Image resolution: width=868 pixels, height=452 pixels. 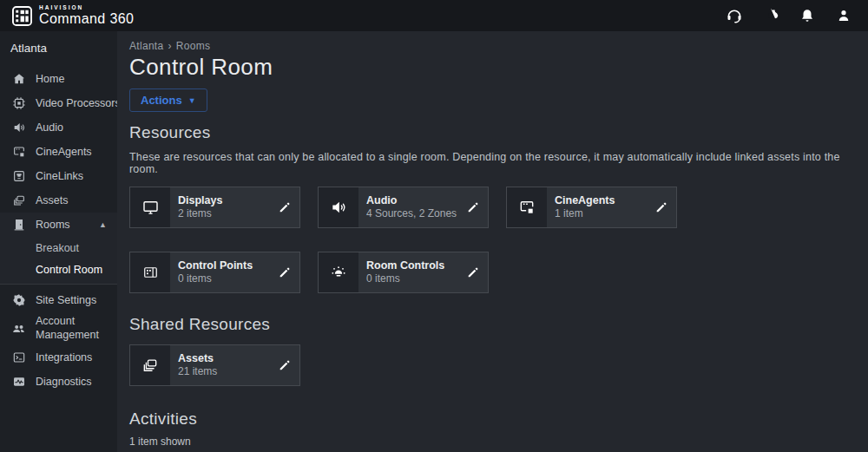 What do you see at coordinates (434, 16) in the screenshot?
I see `top-bar: HAIVISION Command 360` at bounding box center [434, 16].